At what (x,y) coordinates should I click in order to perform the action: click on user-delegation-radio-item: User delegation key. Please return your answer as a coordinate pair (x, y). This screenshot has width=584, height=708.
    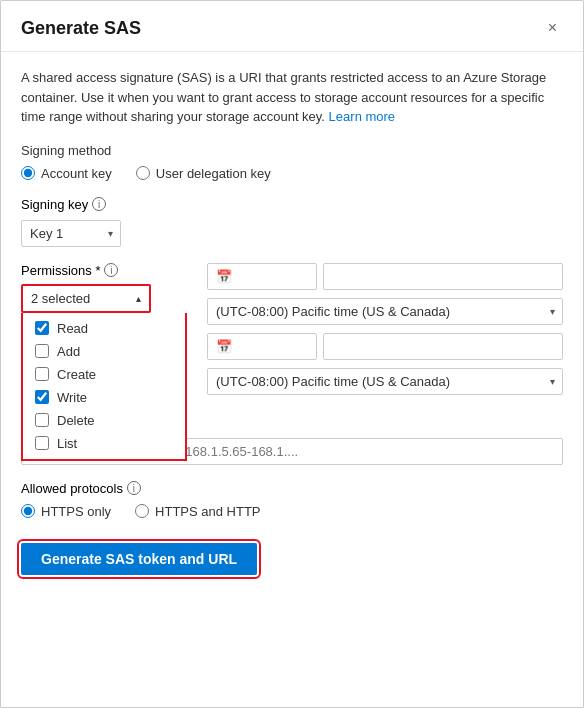
    Looking at the image, I should click on (204, 174).